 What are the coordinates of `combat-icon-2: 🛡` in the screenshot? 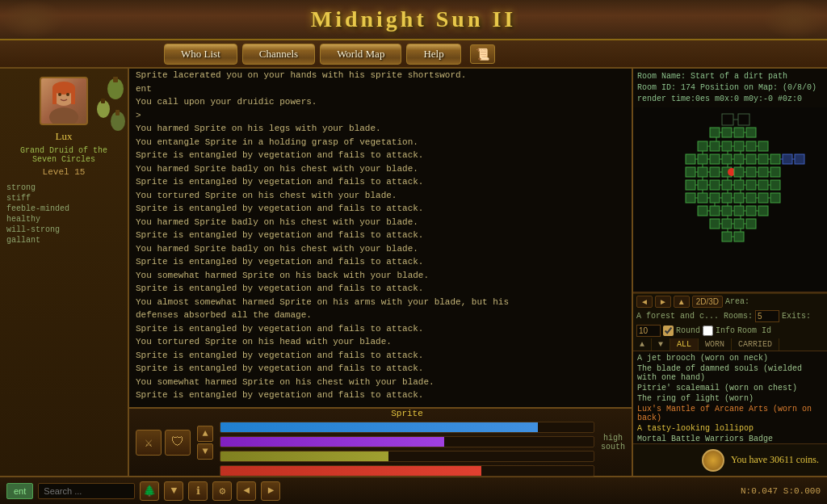 It's located at (178, 443).